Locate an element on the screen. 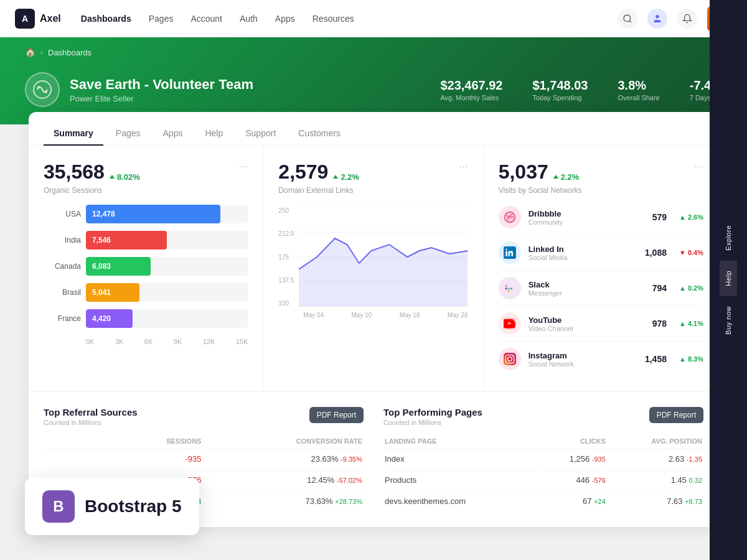 The height and width of the screenshot is (560, 747). organic-sessions-label: Organic Sessions is located at coordinates (92, 190).